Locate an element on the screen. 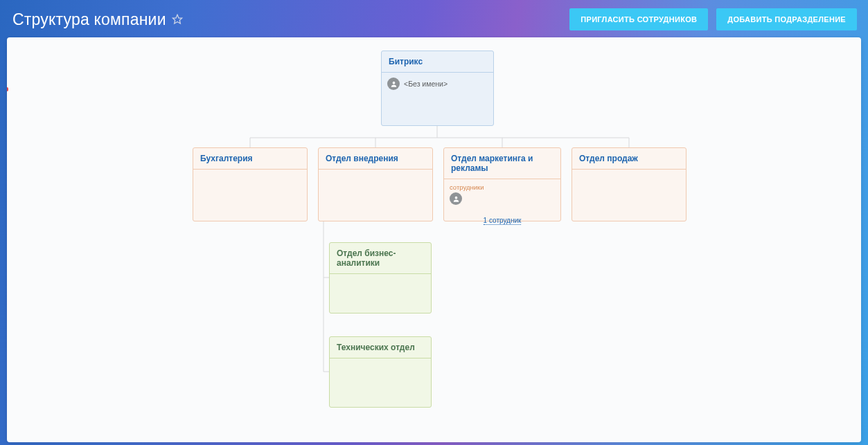 Image resolution: width=868 pixels, height=445 pixels. dept-title: Отдел маркетинга и рекламы is located at coordinates (502, 163).